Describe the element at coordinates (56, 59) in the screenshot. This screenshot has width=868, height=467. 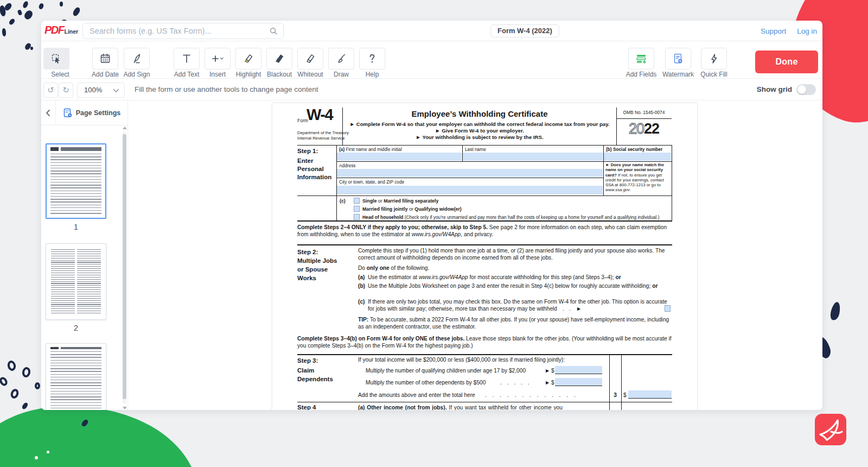
I see `select-tool-button` at that location.